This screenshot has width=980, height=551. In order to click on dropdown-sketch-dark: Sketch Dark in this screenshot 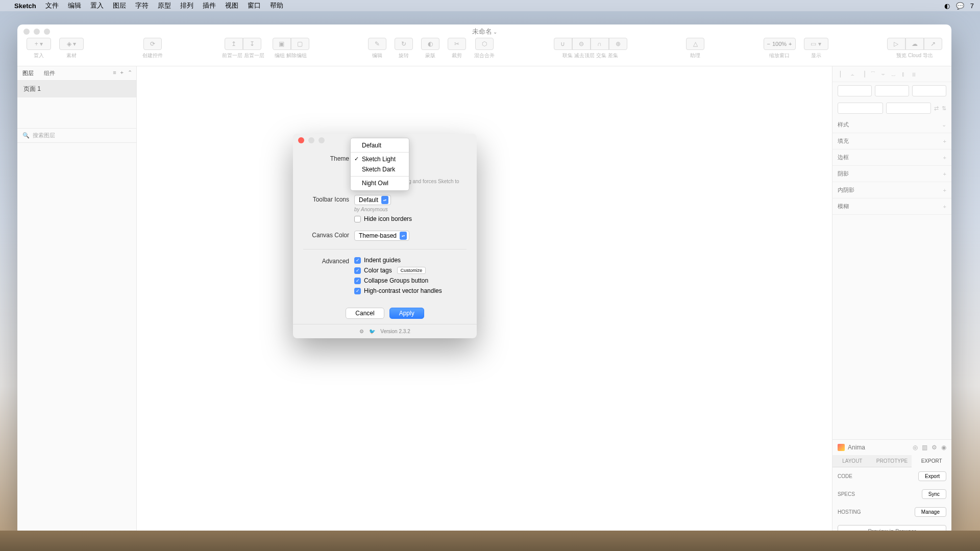, I will do `click(380, 169)`.